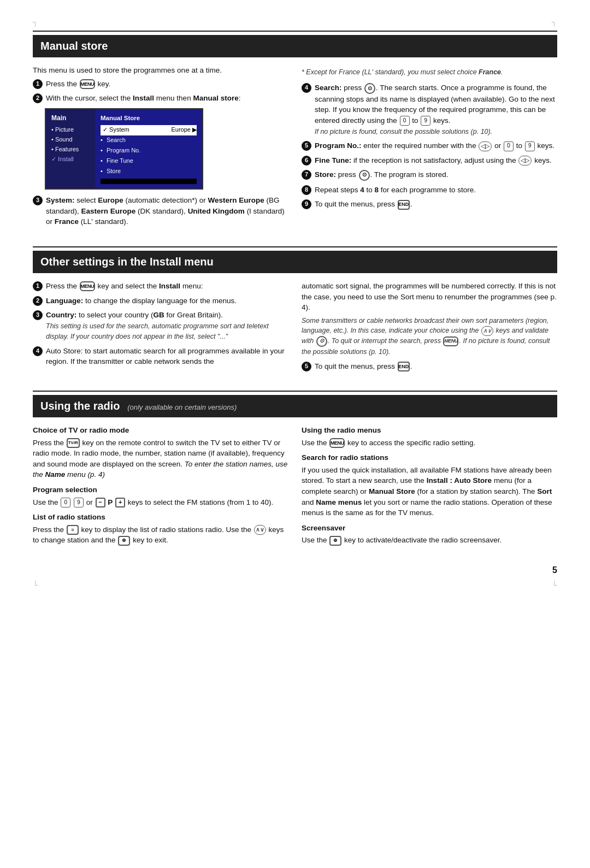 This screenshot has width=590, height=868. What do you see at coordinates (555, 570) in the screenshot?
I see `page-num-text: 5` at bounding box center [555, 570].